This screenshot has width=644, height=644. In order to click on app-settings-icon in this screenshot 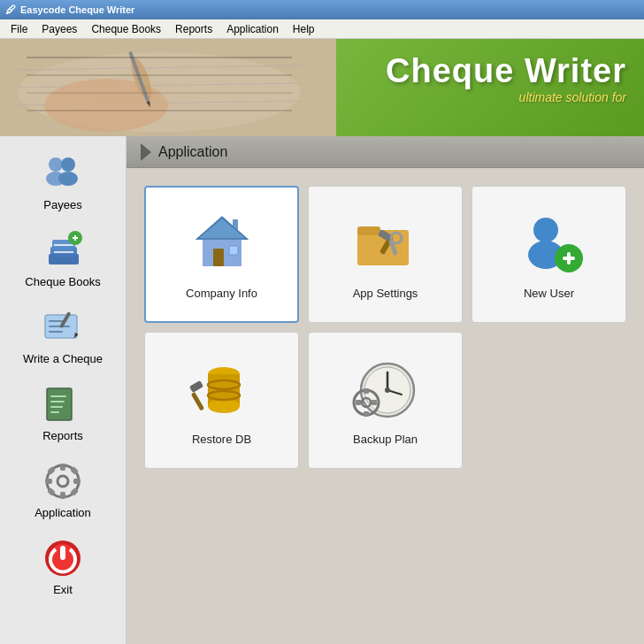, I will do `click(386, 244)`.